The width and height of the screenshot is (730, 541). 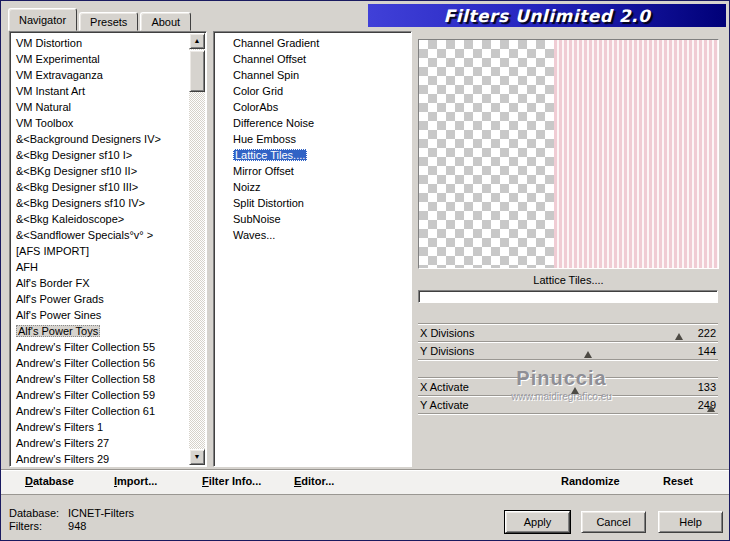 I want to click on filter-item: Channel Offset, so click(x=319, y=59).